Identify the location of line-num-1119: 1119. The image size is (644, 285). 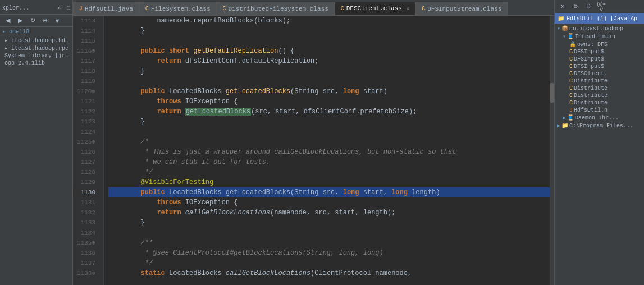
(86, 81).